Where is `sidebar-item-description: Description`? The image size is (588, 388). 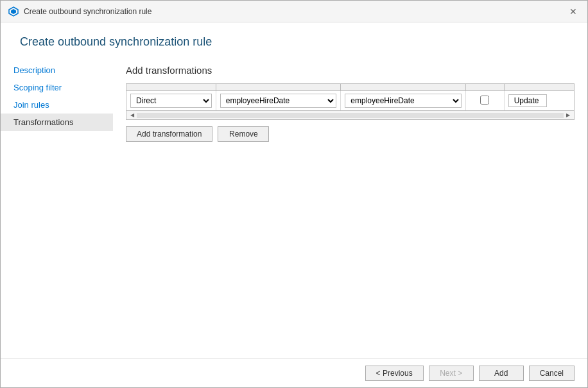 sidebar-item-description: Description is located at coordinates (56, 71).